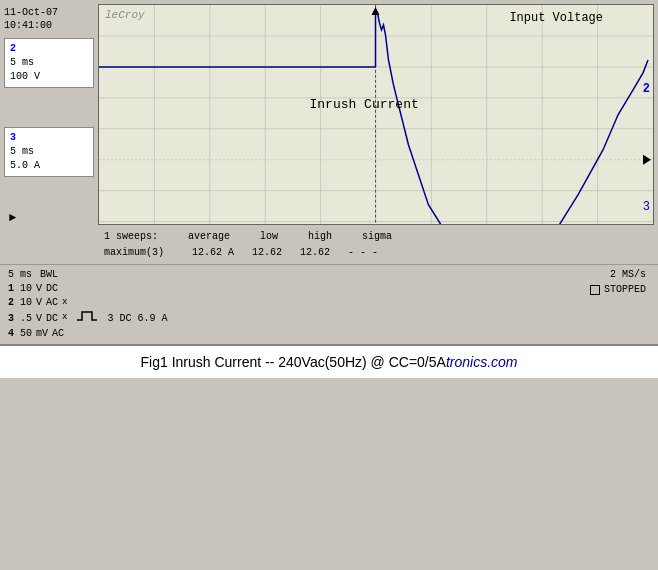 The height and width of the screenshot is (570, 658). I want to click on sweeps-count: 1 sweeps:, so click(131, 236).